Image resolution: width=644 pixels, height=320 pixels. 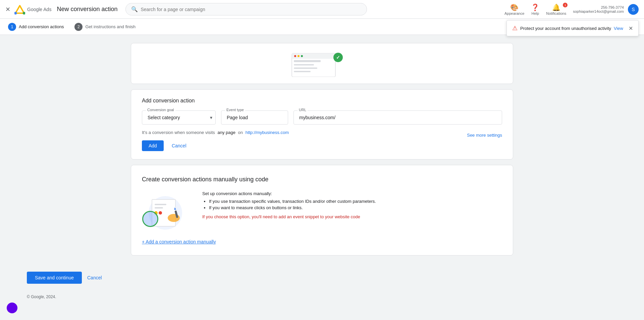 I want to click on add-button: Add, so click(x=153, y=146).